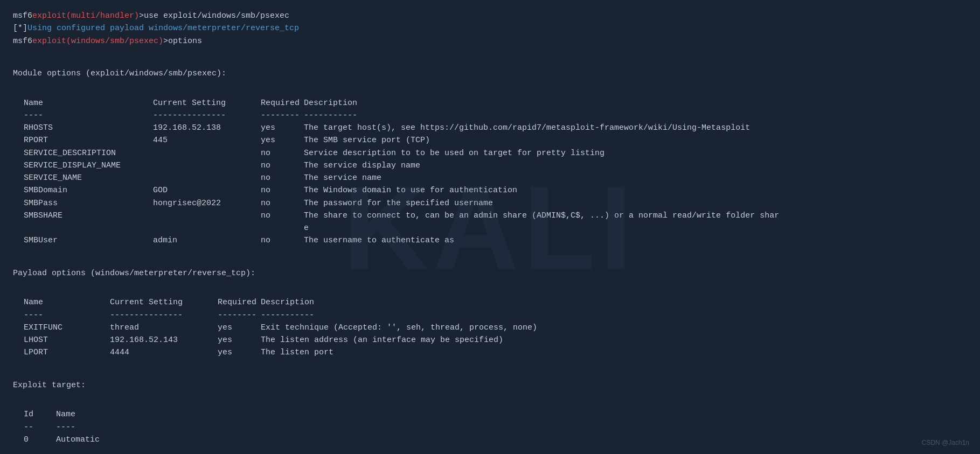 This screenshot has height=454, width=980. I want to click on row-desc: The listen port, so click(297, 352).